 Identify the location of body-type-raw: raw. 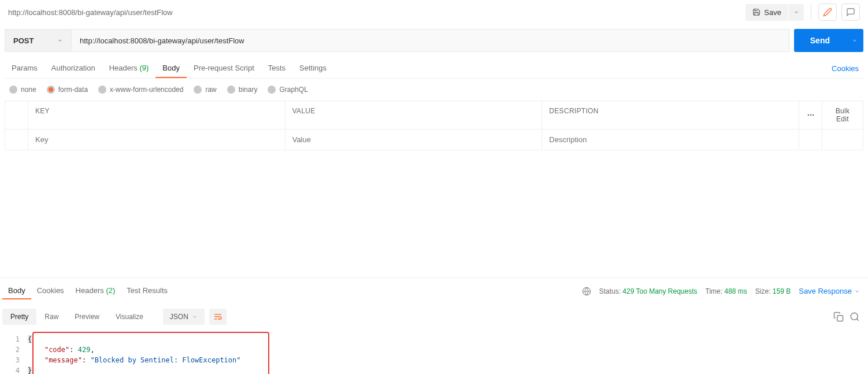
(205, 90).